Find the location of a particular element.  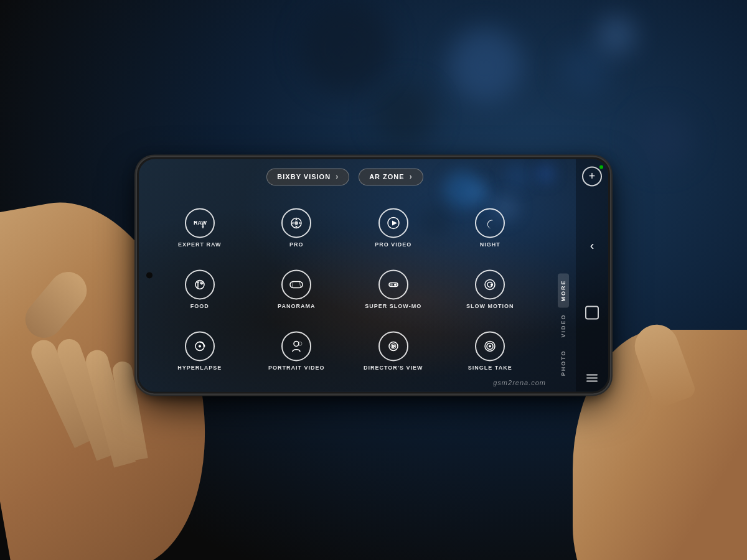

watermark: gsm2rena.com is located at coordinates (519, 383).